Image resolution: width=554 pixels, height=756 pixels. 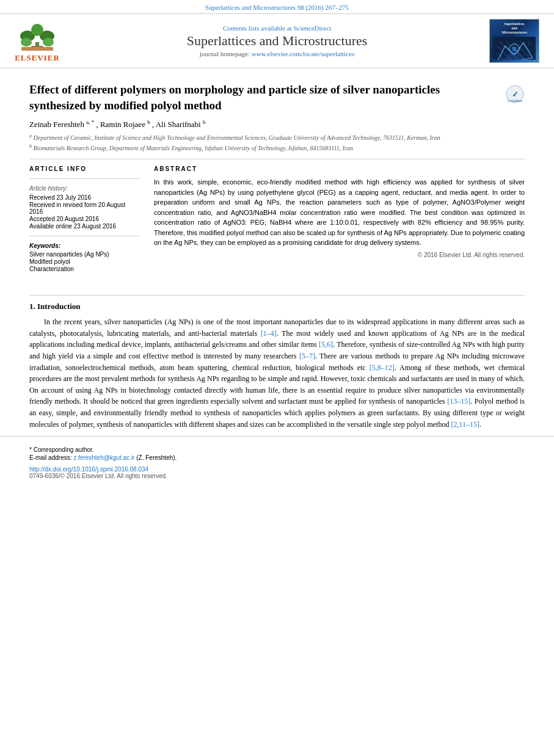 I want to click on doi-line: http://dx.doi.org/10.1016/j.spmi.2016.08…, so click(x=277, y=469).